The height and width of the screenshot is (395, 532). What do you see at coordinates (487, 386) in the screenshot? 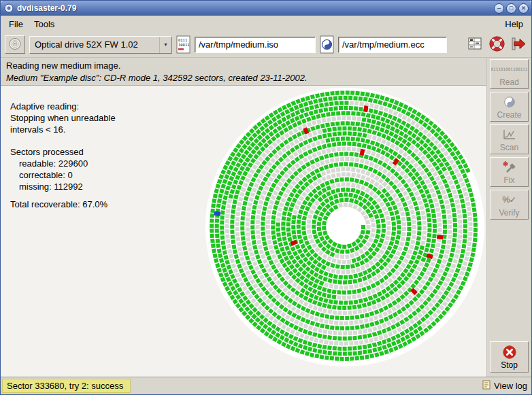
I see `log-icon` at bounding box center [487, 386].